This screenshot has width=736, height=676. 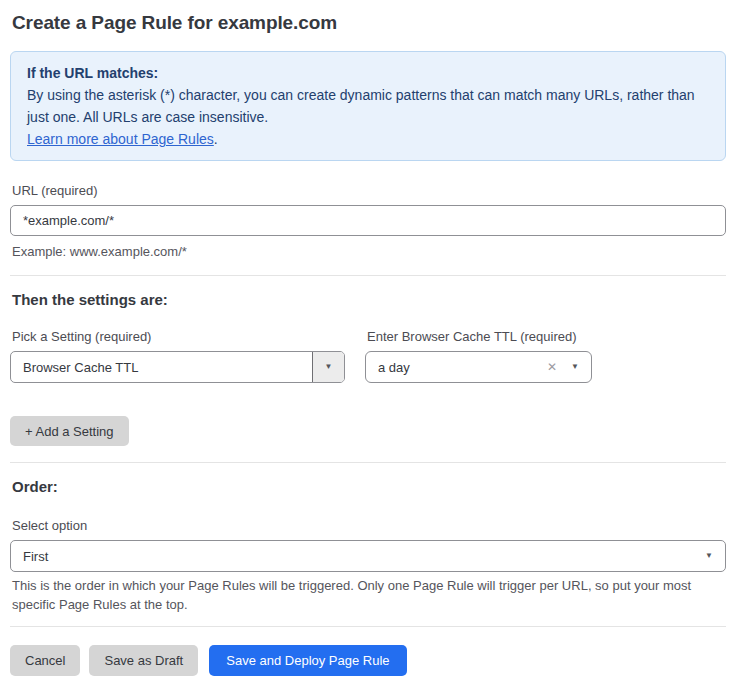 What do you see at coordinates (368, 526) in the screenshot?
I see `order-select-label: Select option` at bounding box center [368, 526].